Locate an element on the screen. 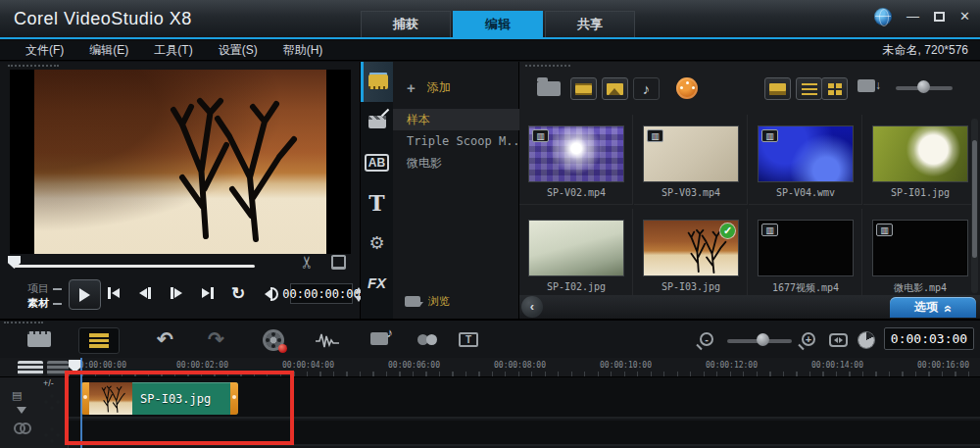 This screenshot has width=980, height=448. home-button is located at coordinates (114, 293).